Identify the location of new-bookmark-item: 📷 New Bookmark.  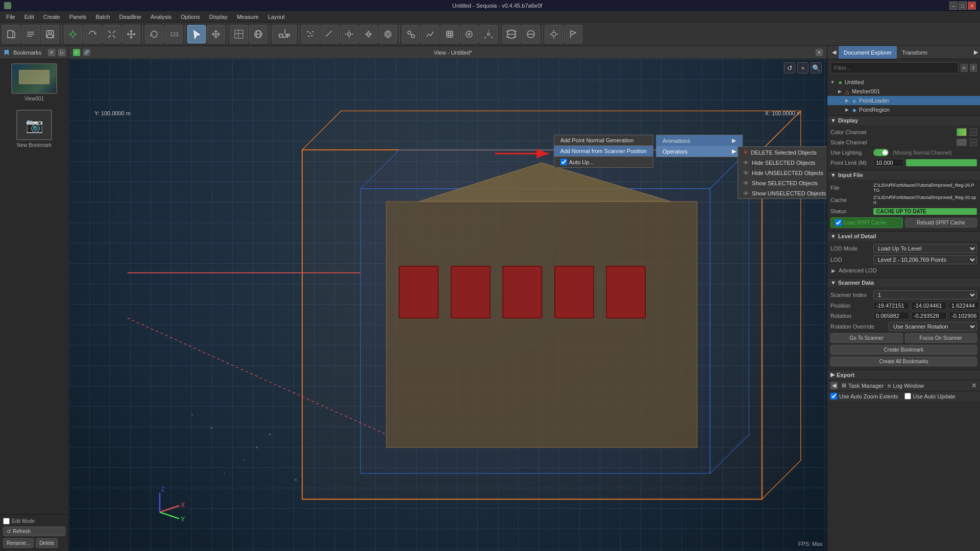
(34, 129).